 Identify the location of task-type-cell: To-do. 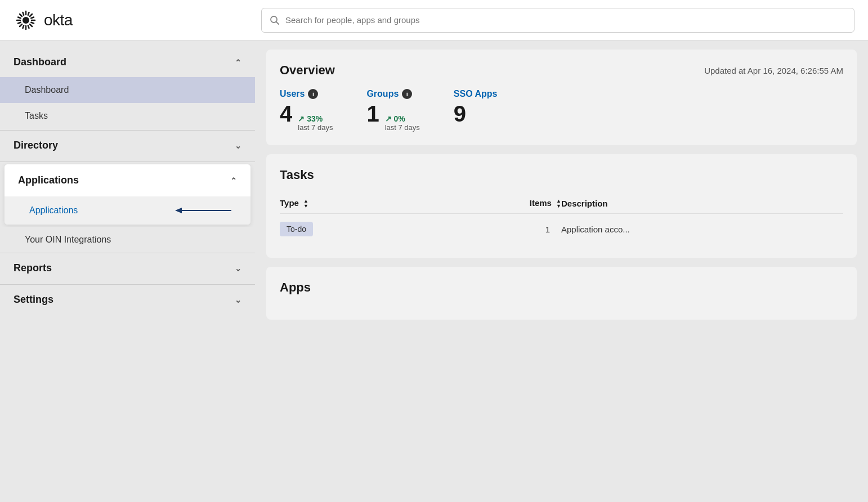
(364, 230).